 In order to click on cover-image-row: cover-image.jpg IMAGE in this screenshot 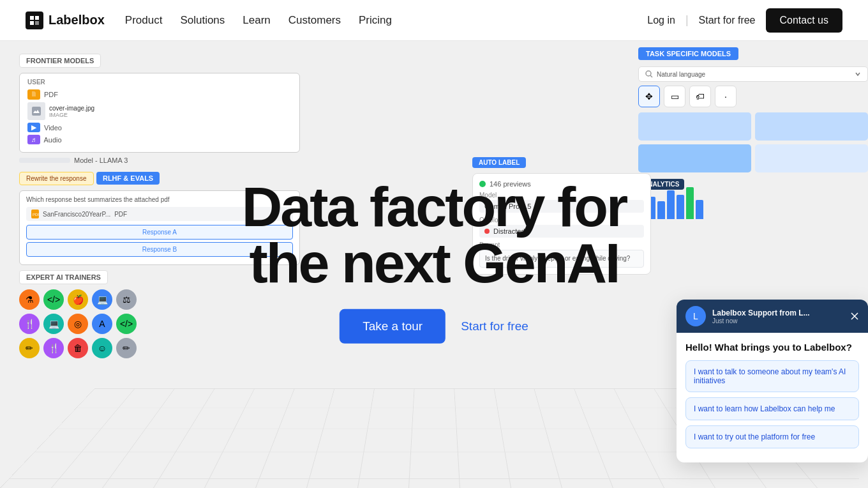, I will do `click(160, 111)`.